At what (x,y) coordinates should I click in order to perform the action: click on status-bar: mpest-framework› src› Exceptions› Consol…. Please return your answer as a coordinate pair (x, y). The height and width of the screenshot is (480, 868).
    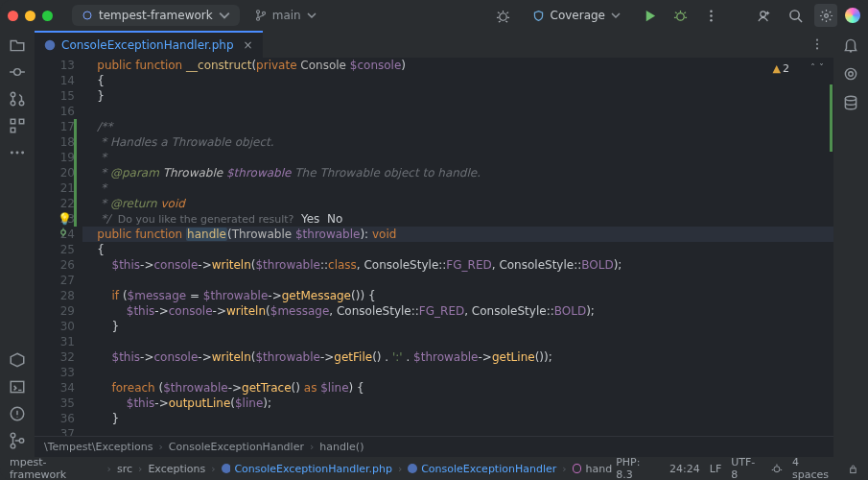
    Looking at the image, I should click on (434, 468).